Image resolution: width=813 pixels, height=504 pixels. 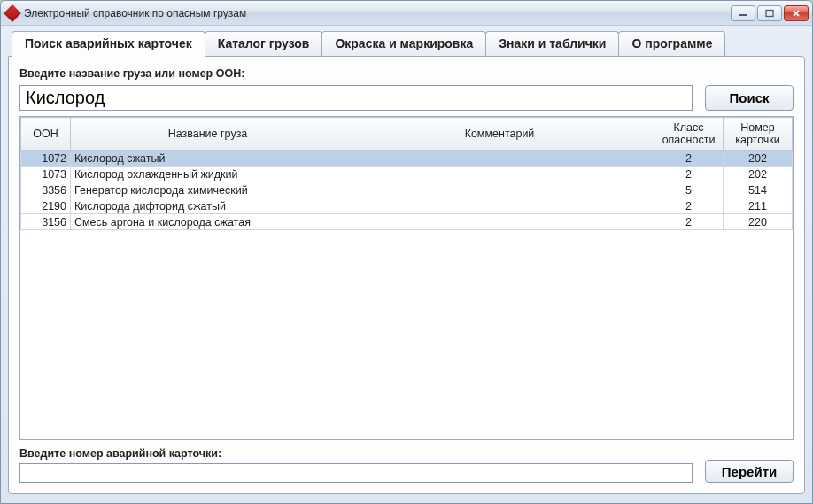 I want to click on table-row: 1072Кислород сжатый2202, so click(x=407, y=159).